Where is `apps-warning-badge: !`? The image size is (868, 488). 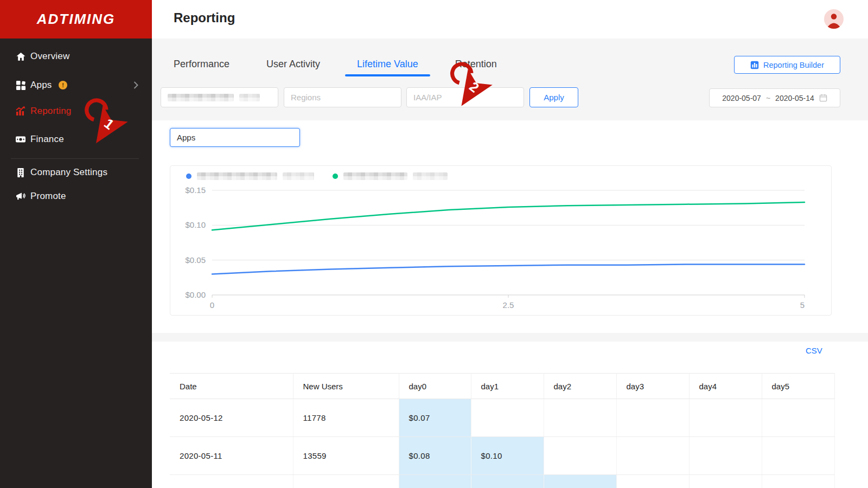
apps-warning-badge: ! is located at coordinates (63, 85).